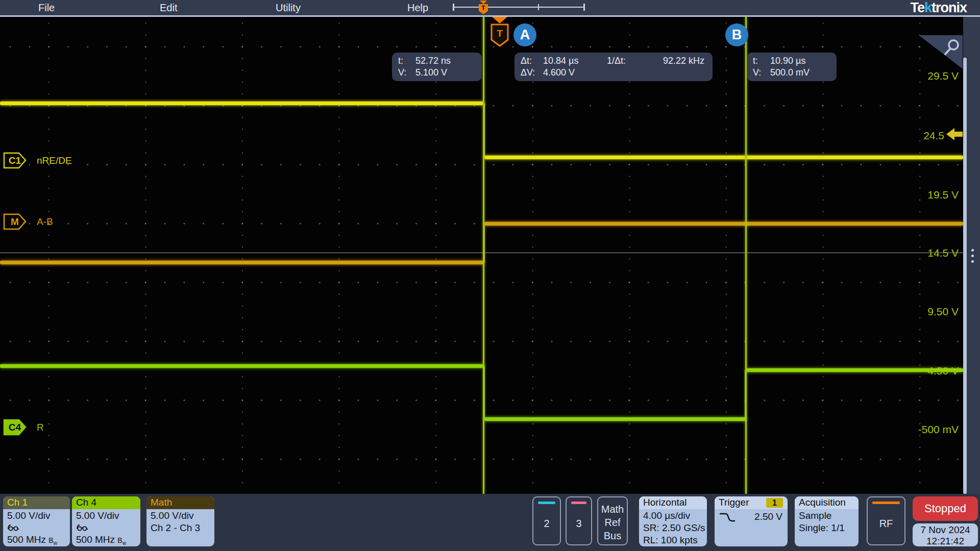 Image resolution: width=980 pixels, height=551 pixels. I want to click on math-ref-bus-button: Math Ref Bus, so click(612, 521).